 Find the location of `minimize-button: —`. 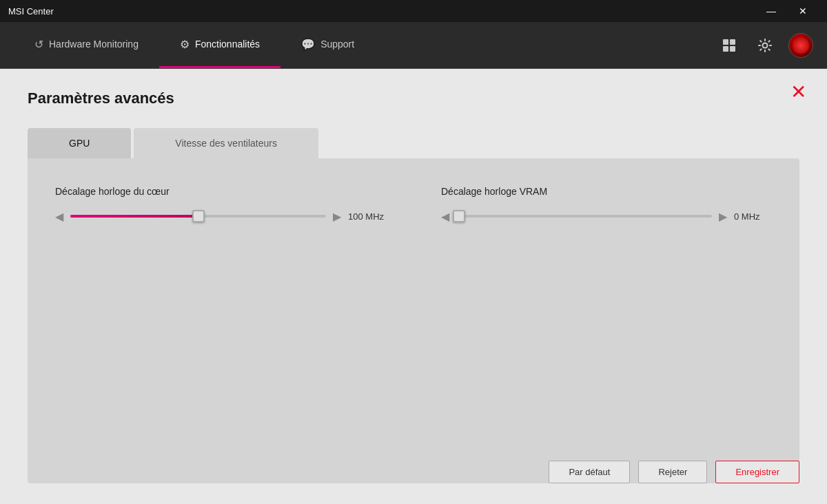

minimize-button: — is located at coordinates (771, 11).